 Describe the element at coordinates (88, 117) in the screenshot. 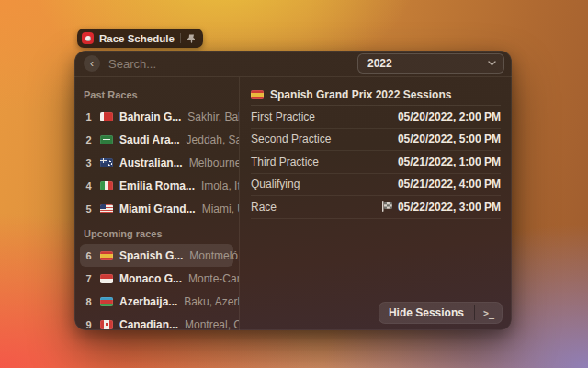

I see `race-number: 1` at that location.